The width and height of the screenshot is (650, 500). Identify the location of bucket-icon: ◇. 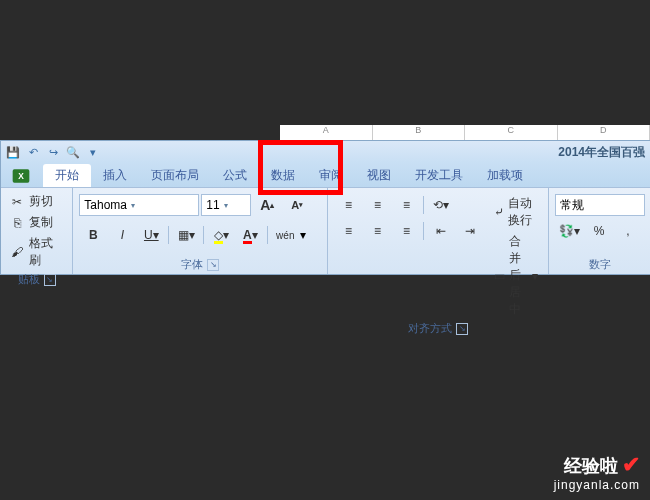
(218, 235).